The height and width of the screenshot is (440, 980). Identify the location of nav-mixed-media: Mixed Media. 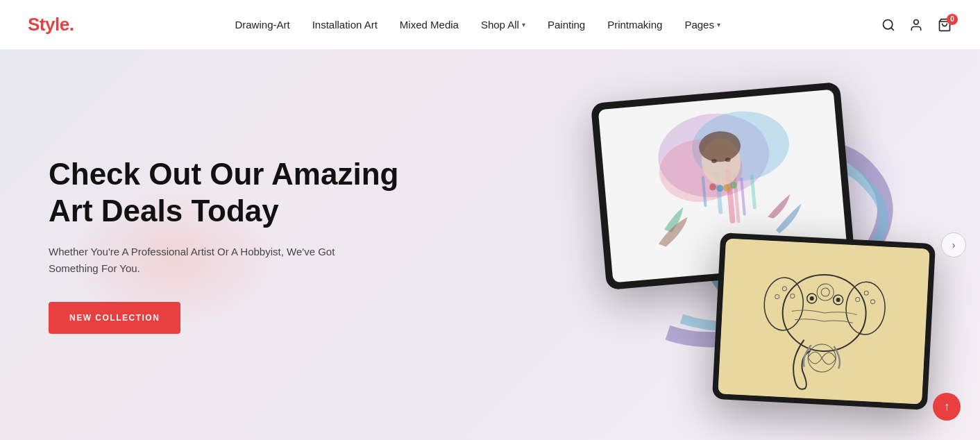
(429, 25).